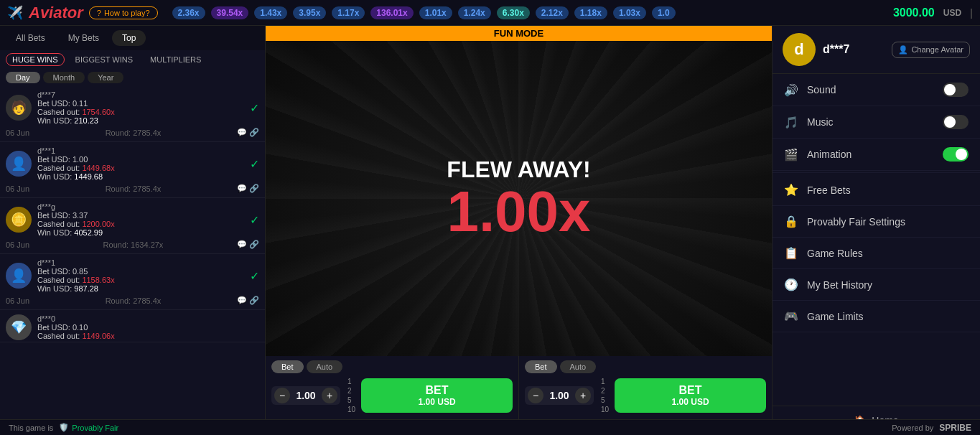 The image size is (980, 435). I want to click on quick-10-1: 10, so click(352, 409).